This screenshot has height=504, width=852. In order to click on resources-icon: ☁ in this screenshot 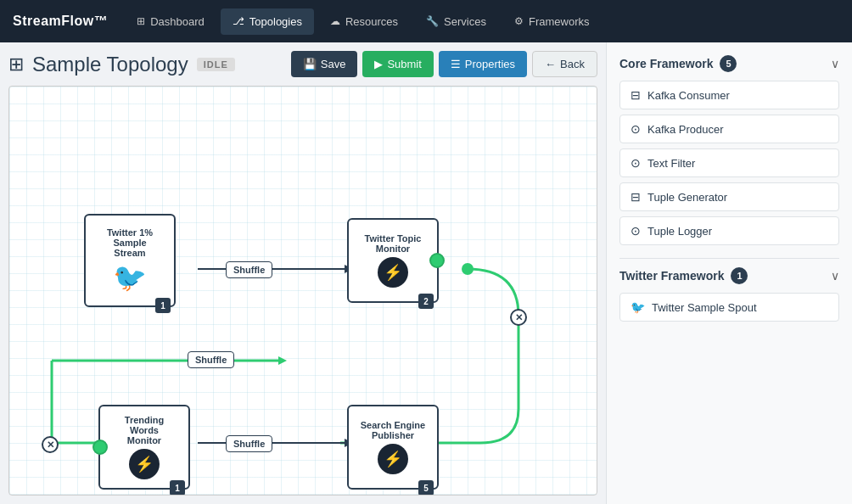, I will do `click(335, 21)`.